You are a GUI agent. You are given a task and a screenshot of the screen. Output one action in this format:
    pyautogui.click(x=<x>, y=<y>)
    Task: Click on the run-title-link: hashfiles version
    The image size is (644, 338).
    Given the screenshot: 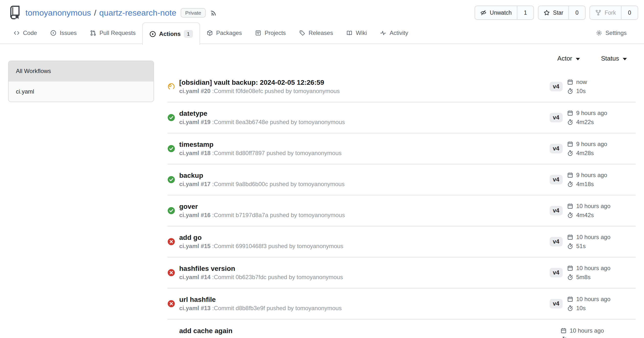 What is the action you would take?
    pyautogui.click(x=261, y=269)
    